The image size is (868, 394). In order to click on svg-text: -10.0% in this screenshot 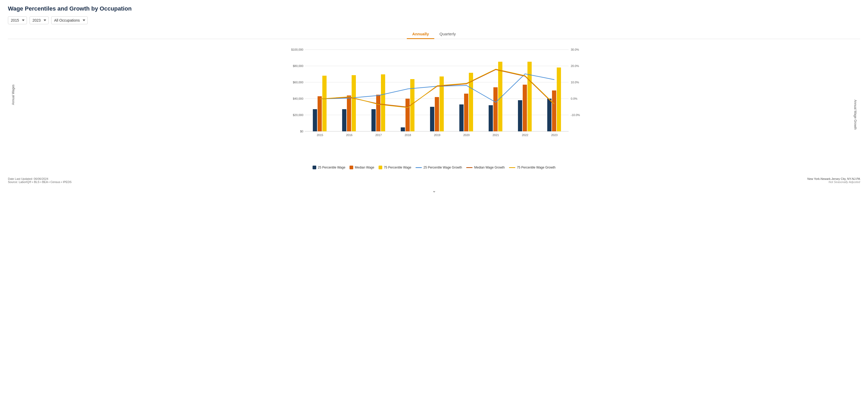, I will do `click(576, 115)`.